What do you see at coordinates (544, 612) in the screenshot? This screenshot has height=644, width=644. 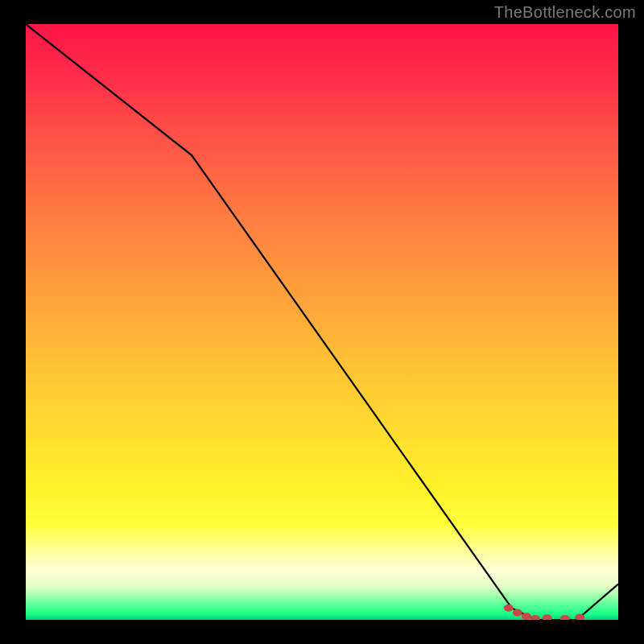 I see `chart-markers` at bounding box center [544, 612].